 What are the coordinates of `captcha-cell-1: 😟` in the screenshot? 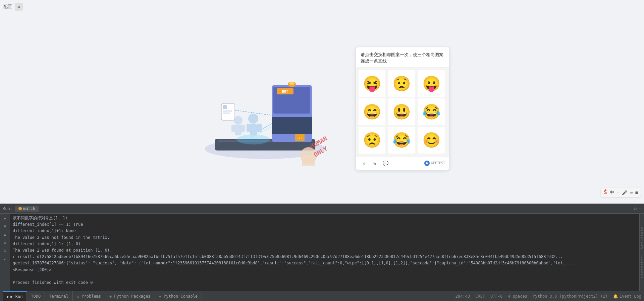 It's located at (402, 84).